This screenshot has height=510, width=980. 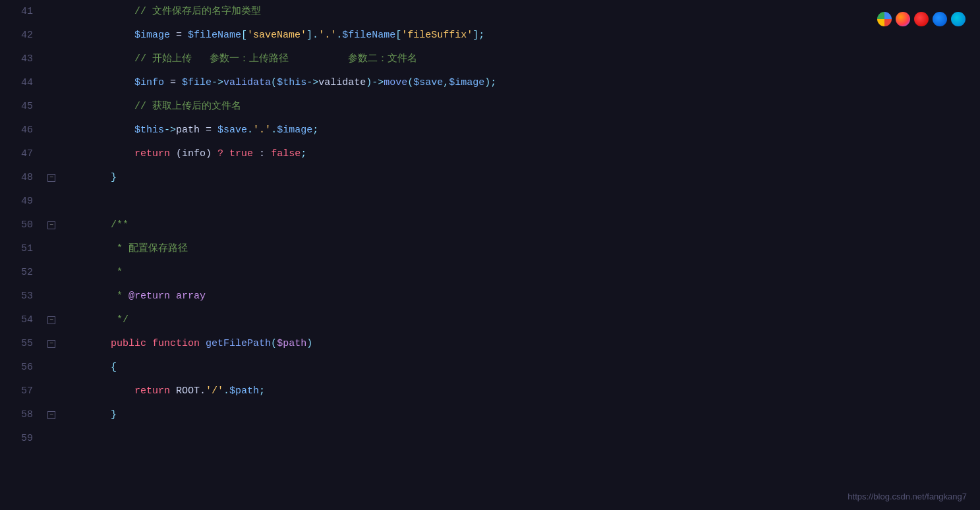 What do you see at coordinates (312, 36) in the screenshot?
I see `token-punct: ].` at bounding box center [312, 36].